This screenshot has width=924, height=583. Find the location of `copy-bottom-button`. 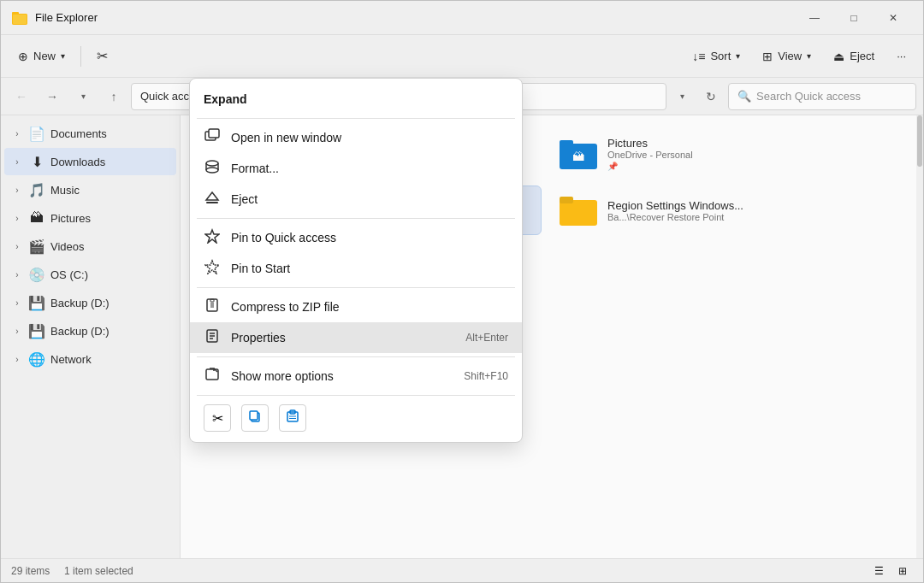

copy-bottom-button is located at coordinates (255, 418).